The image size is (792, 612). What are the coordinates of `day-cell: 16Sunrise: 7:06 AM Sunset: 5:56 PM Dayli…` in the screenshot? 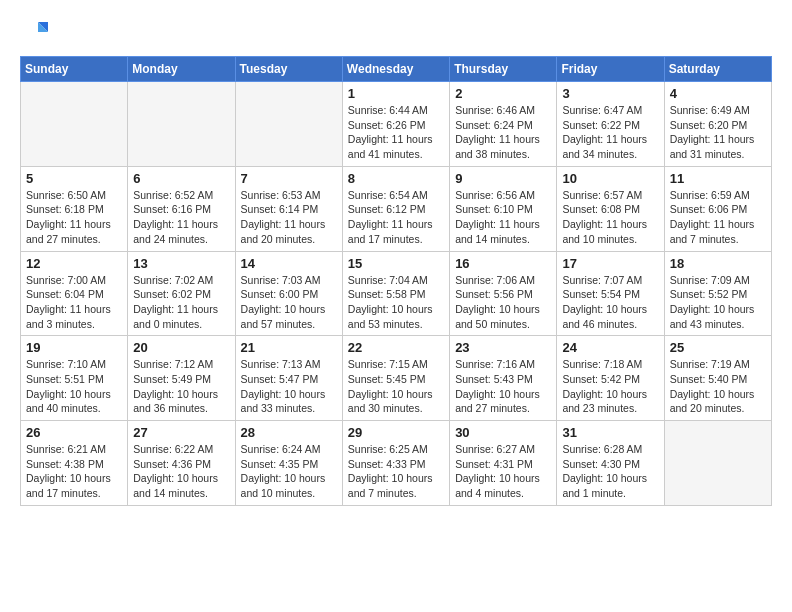 It's located at (504, 294).